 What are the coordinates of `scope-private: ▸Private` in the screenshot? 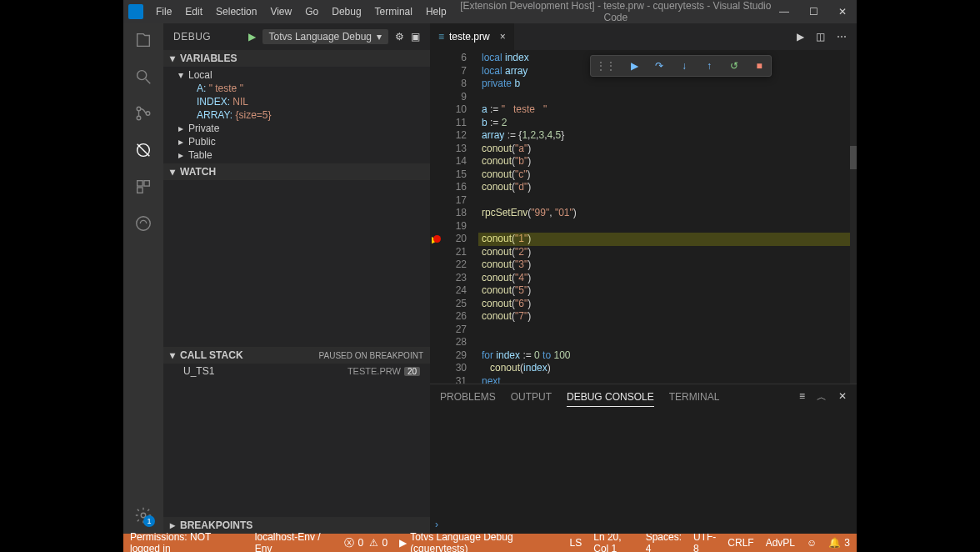 It's located at (297, 128).